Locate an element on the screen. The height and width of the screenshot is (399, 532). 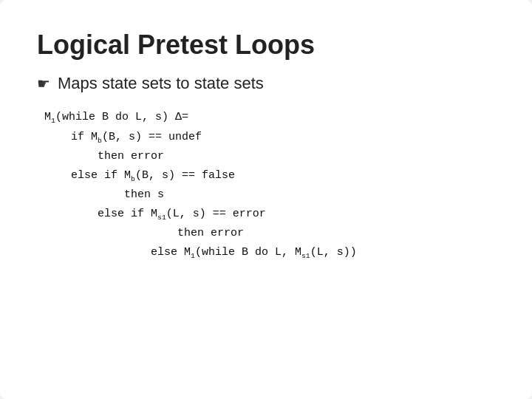
code-line-5: then s is located at coordinates (270, 195).